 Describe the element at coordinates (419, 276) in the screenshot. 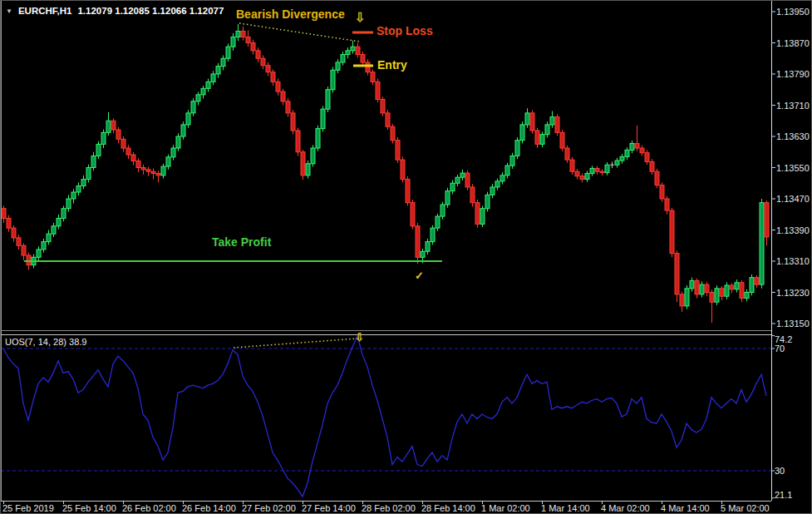

I see `checkmark-icon: ✓` at that location.